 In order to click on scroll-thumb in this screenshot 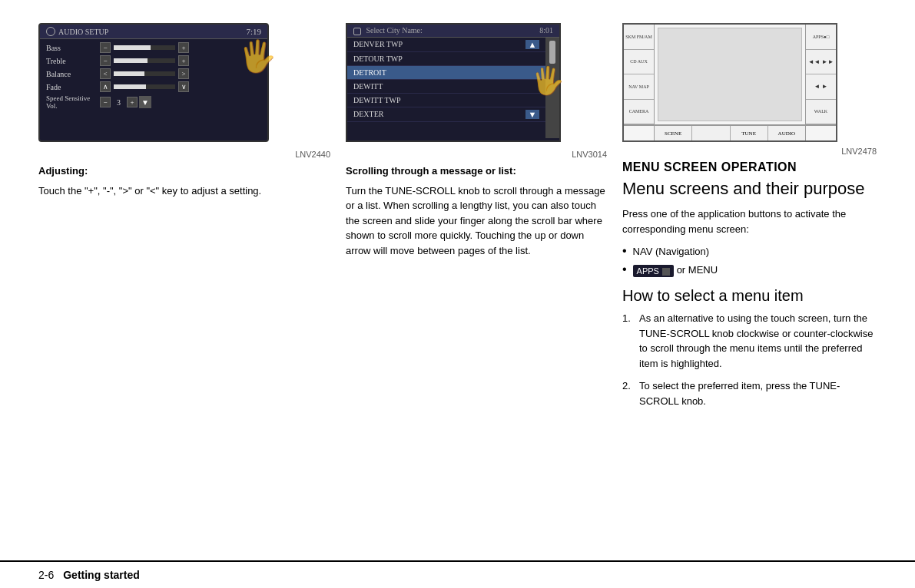, I will do `click(552, 52)`.